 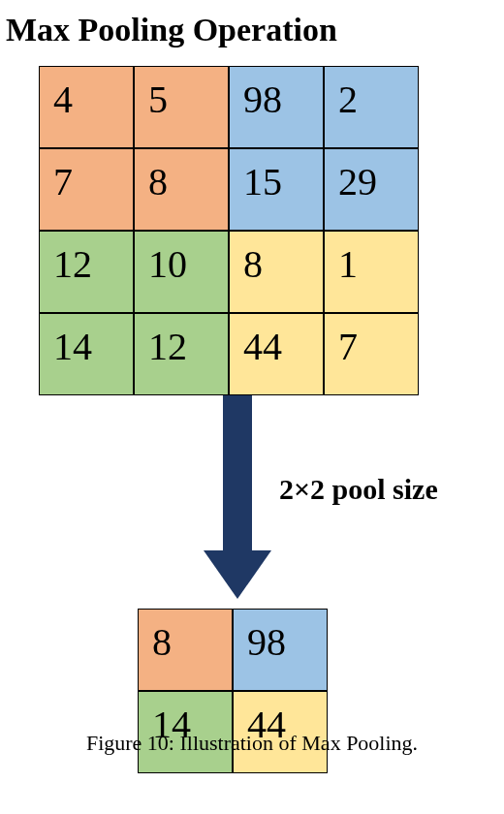 What do you see at coordinates (252, 743) in the screenshot?
I see `figure-caption: Figure 10: Illustration of Max Pooling.` at bounding box center [252, 743].